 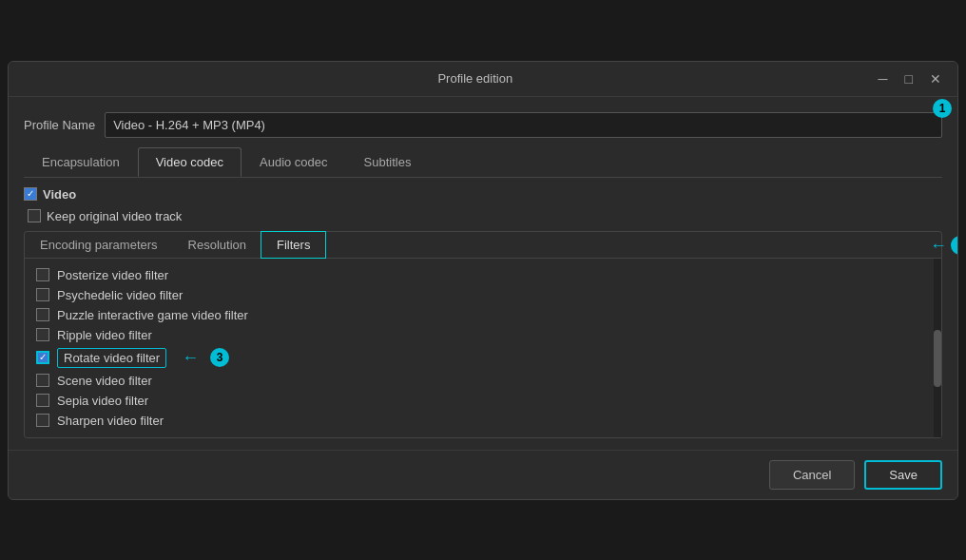 What do you see at coordinates (43, 380) in the screenshot?
I see `filter-scene-checkbox` at bounding box center [43, 380].